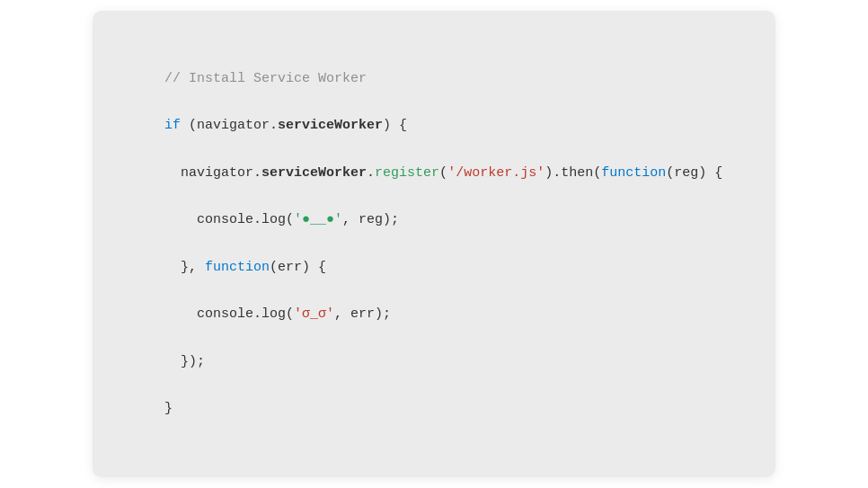 The image size is (868, 488). What do you see at coordinates (245, 268) in the screenshot?
I see `catch-line: }, function(err) {` at bounding box center [245, 268].